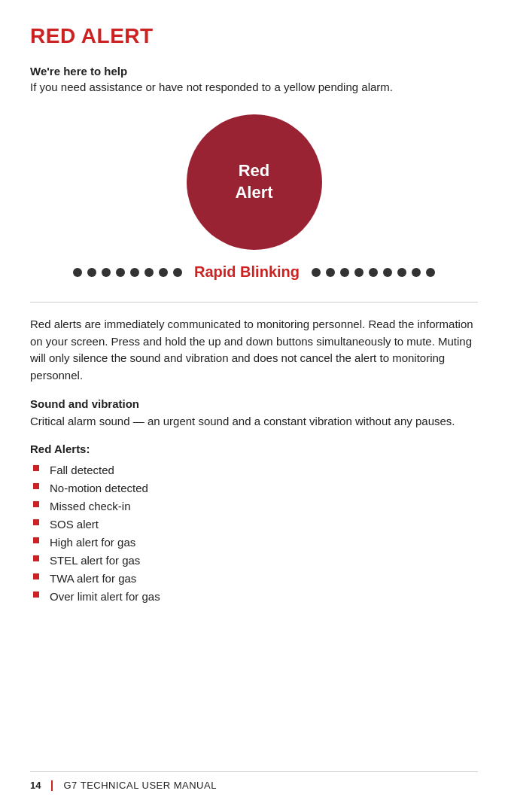  I want to click on help-text: If you need assistance or have not respo…, so click(254, 87).